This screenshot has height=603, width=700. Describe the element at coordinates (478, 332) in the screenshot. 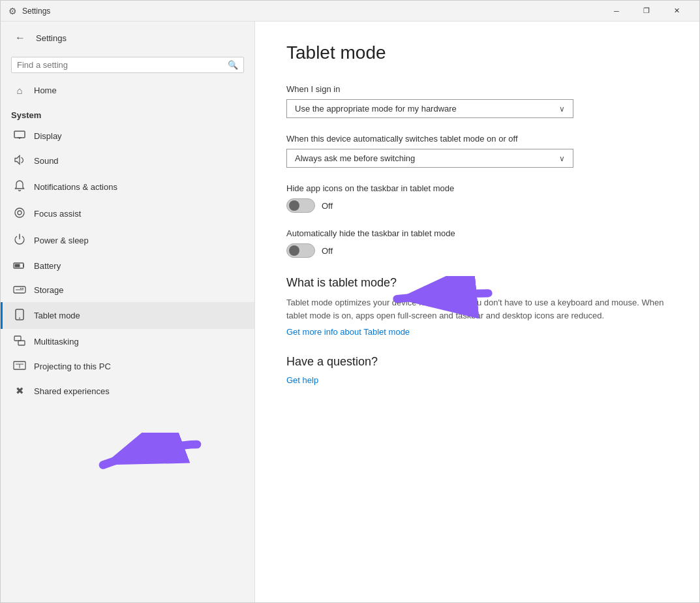

I see `info-link: Get more info about Tablet mode` at that location.